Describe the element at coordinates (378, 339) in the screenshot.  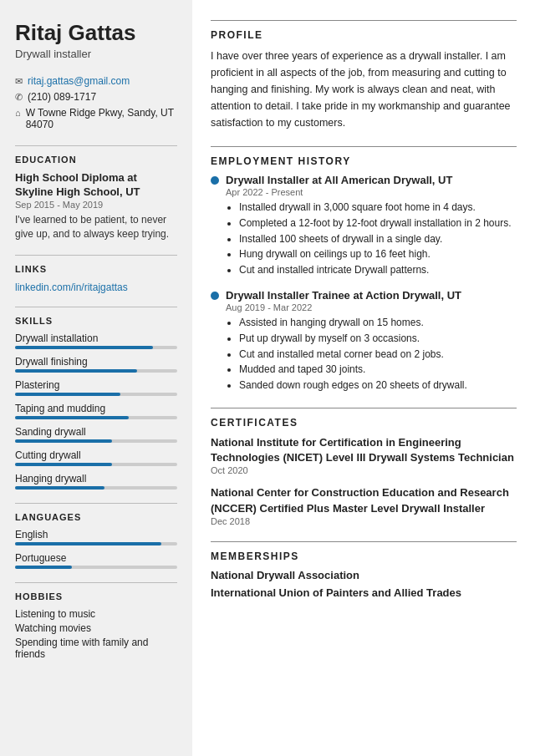
I see `job-bullet: Put up drywall by myself on 3 occasions.` at that location.